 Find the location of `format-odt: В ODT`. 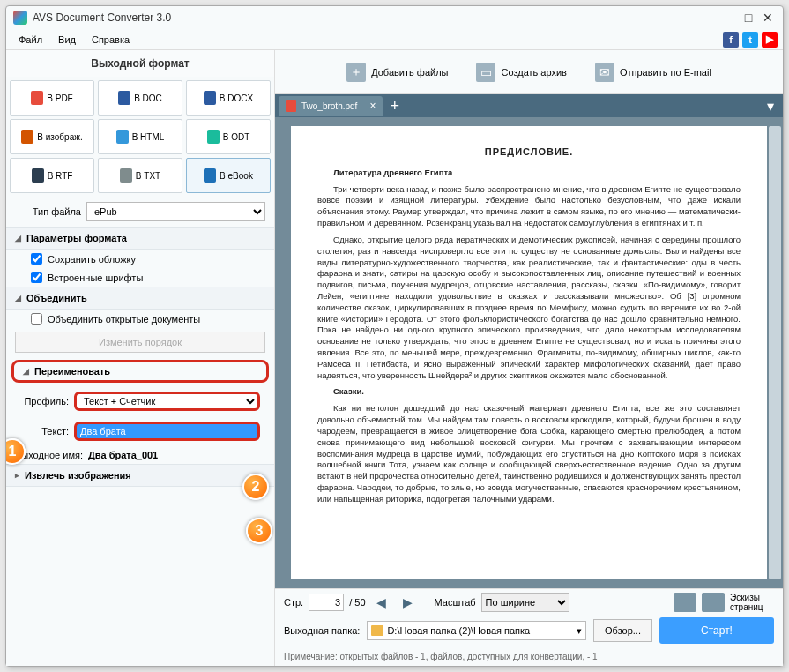

format-odt: В ODT is located at coordinates (228, 137).